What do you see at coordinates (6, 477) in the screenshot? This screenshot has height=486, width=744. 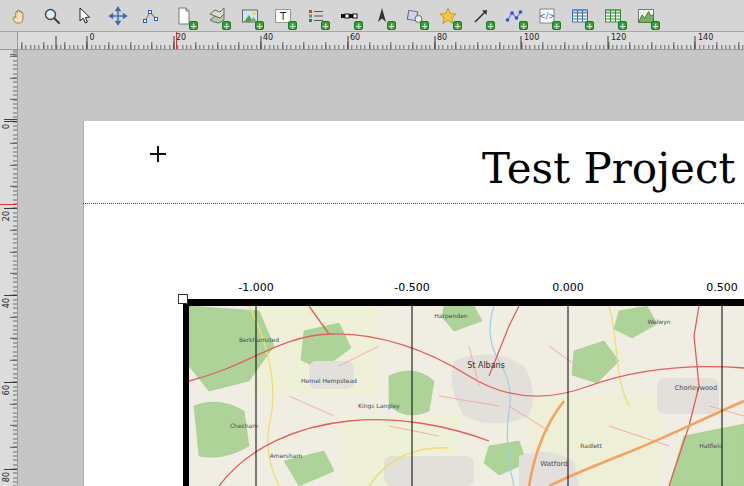 I see `vruler-label: 80` at bounding box center [6, 477].